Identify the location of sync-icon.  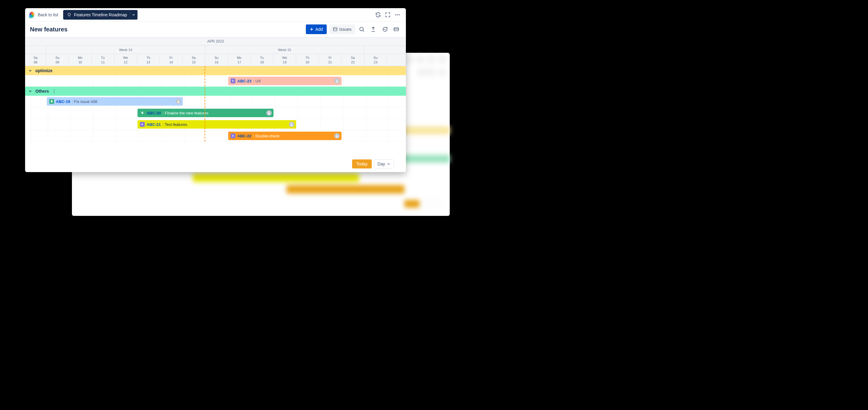
(378, 15).